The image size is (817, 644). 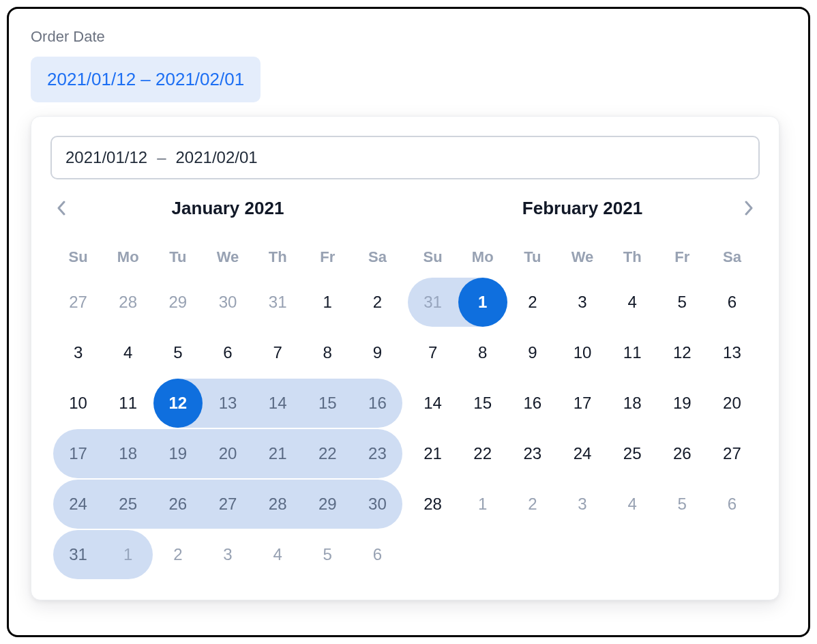 I want to click on calendar-day: 12, so click(x=682, y=353).